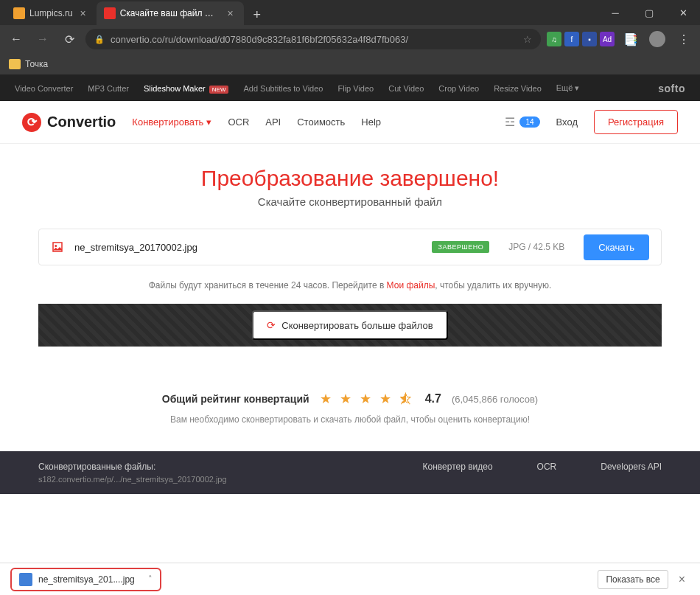 Image resolution: width=700 pixels, height=595 pixels. I want to click on status-badge: ЗАВЕРШЕНО, so click(461, 247).